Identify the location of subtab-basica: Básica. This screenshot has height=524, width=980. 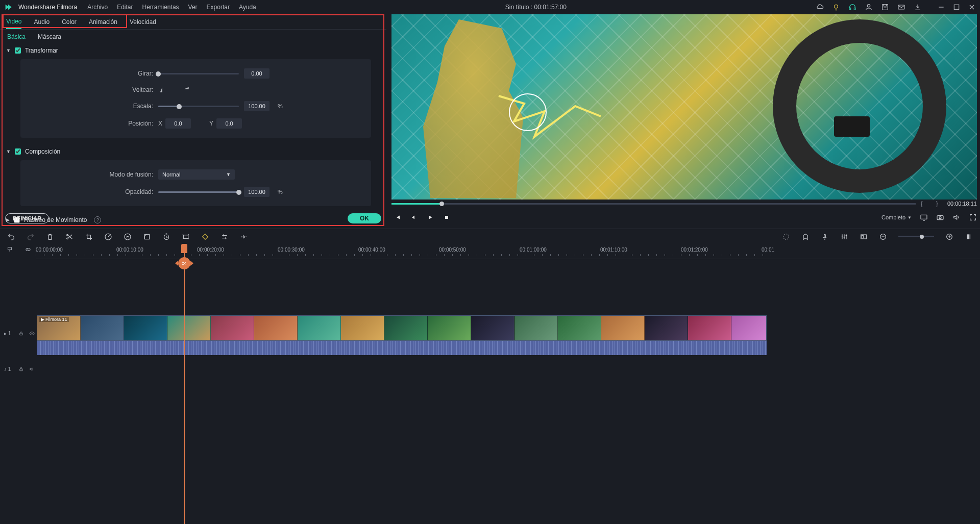
(16, 37).